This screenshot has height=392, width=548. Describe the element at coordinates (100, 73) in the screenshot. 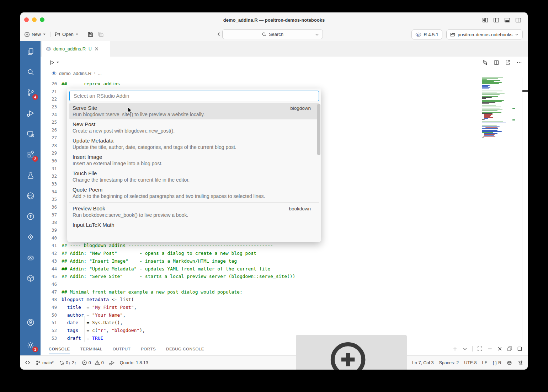

I see `breadcrumb-more: ...` at that location.